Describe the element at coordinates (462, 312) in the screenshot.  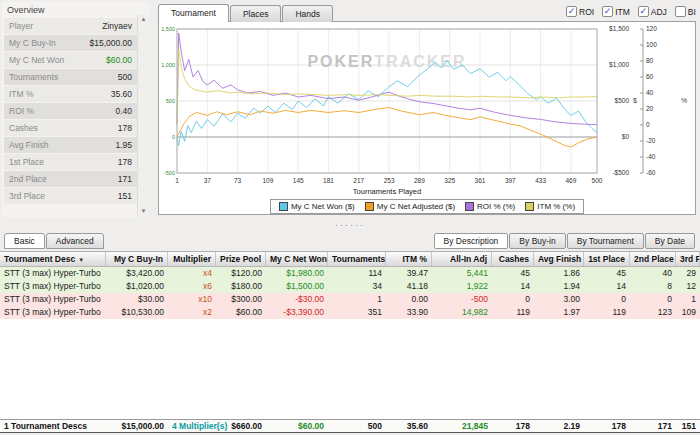
I see `table-cell: 14,982` at that location.